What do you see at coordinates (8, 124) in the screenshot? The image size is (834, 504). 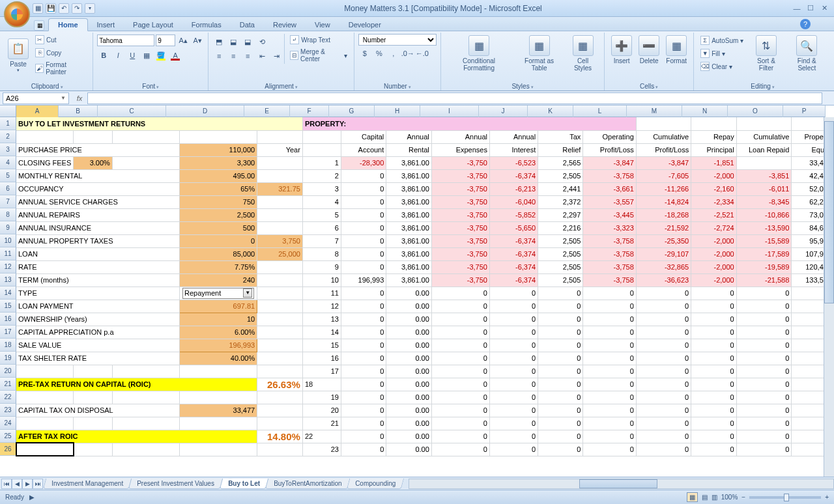 I see `row-header-1: 1` at bounding box center [8, 124].